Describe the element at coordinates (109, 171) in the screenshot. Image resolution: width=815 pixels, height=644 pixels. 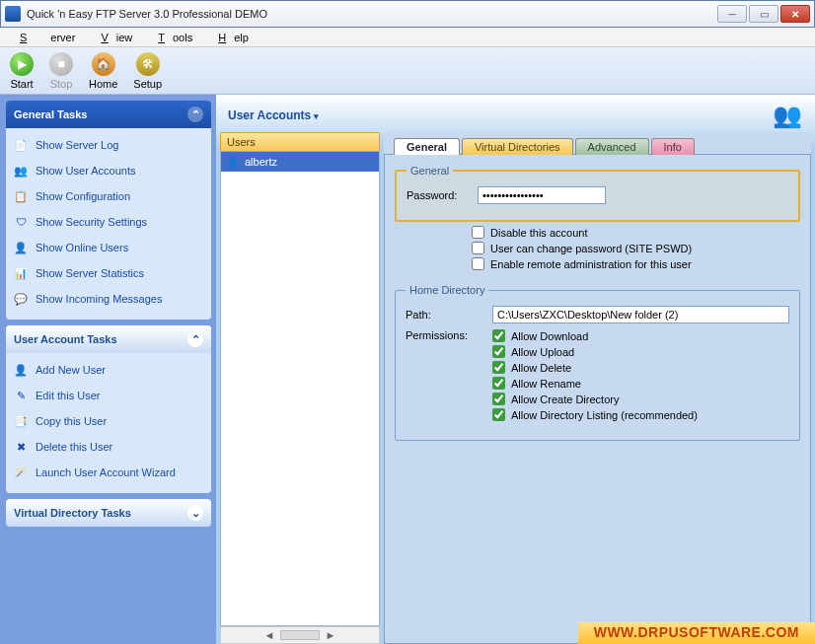
I see `task-show-user-accounts: 👥Show User Accounts` at that location.